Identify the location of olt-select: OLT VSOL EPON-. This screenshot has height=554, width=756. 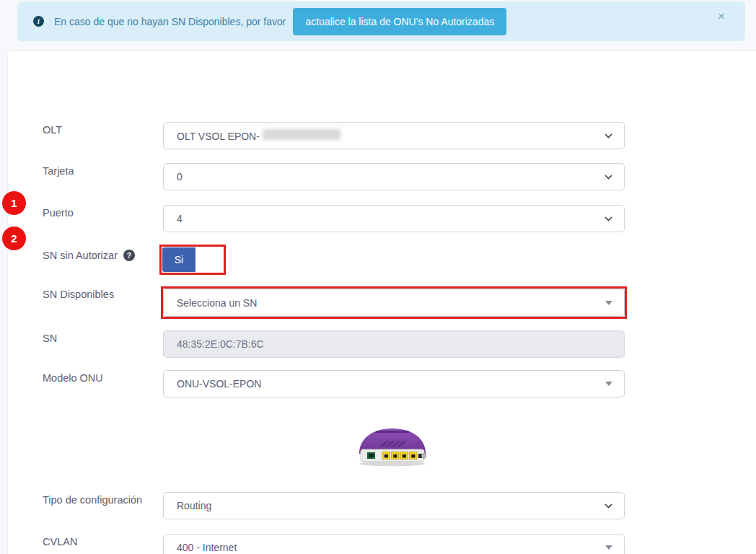
(394, 136).